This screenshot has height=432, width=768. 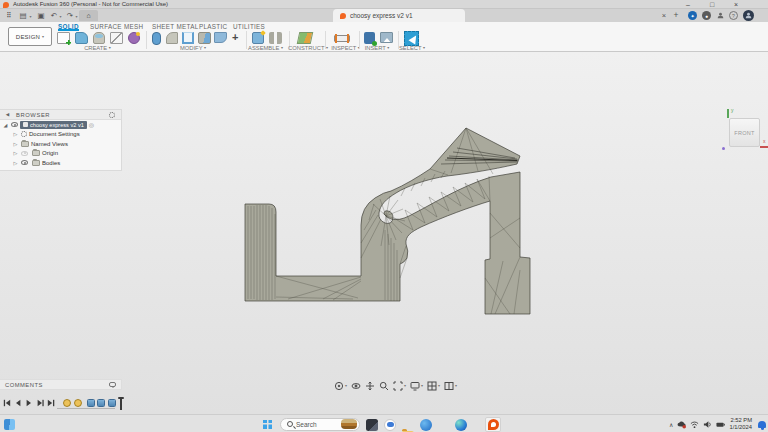 What do you see at coordinates (386, 38) in the screenshot?
I see `canvas-icon` at bounding box center [386, 38].